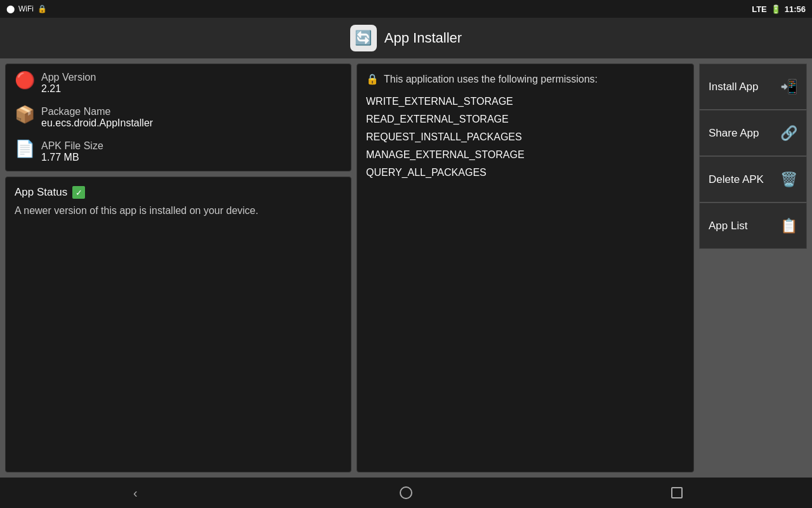 This screenshot has height=508, width=812. What do you see at coordinates (525, 137) in the screenshot?
I see `permission-item: REQUEST_INSTALL_PACKAGES` at bounding box center [525, 137].